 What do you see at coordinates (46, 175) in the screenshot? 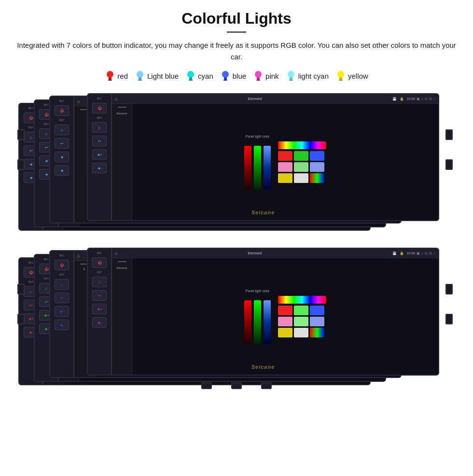
I see `vol2-icon-2: ◄` at bounding box center [46, 175].